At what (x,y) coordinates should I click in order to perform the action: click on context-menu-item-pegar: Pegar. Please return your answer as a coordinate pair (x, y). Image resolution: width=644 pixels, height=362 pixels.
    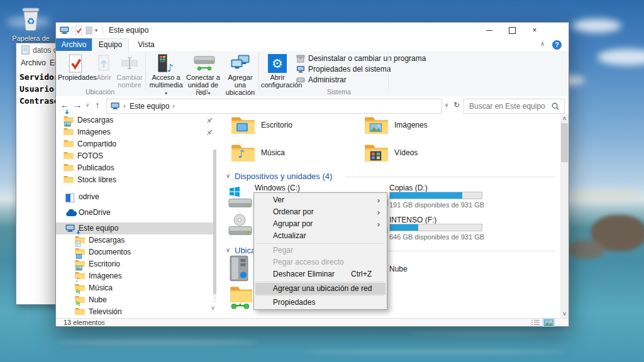
    Looking at the image, I should click on (321, 250).